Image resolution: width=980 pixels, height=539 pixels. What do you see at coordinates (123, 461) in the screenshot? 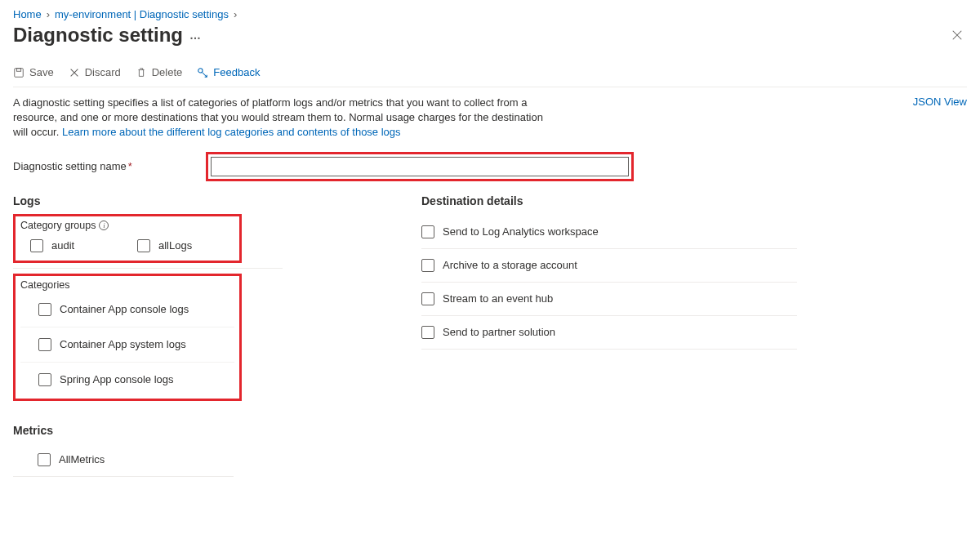
I see `checkbox-allmetrics: AllMetrics` at bounding box center [123, 461].